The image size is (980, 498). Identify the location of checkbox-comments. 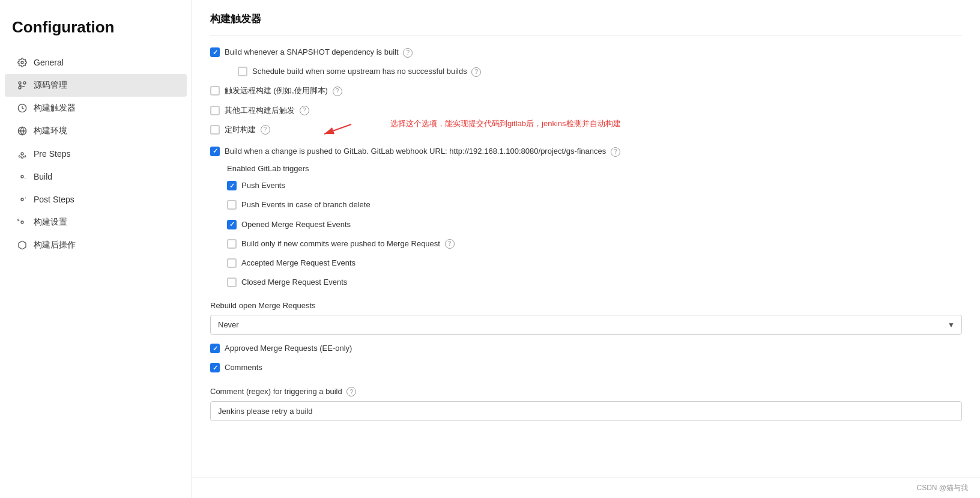
(215, 368).